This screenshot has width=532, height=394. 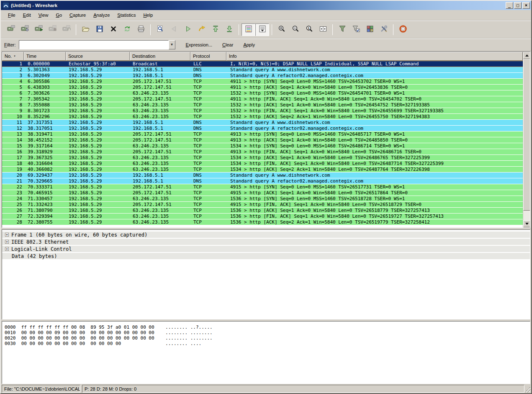 What do you see at coordinates (12, 15) in the screenshot?
I see `menu-file: File` at bounding box center [12, 15].